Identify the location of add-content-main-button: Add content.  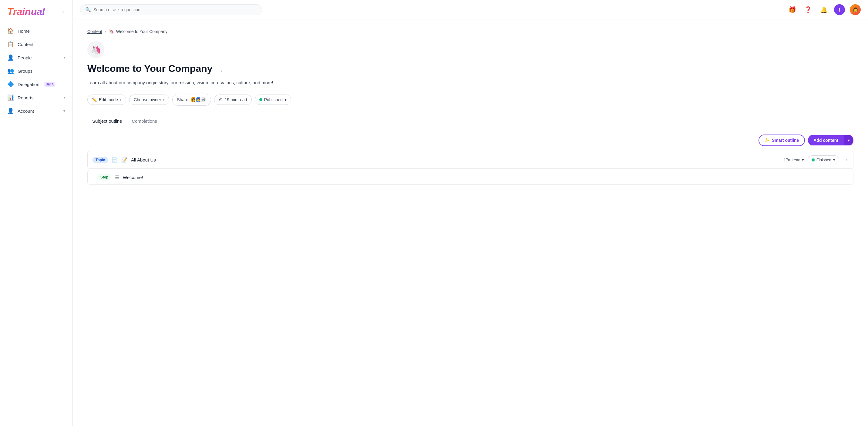
(826, 140).